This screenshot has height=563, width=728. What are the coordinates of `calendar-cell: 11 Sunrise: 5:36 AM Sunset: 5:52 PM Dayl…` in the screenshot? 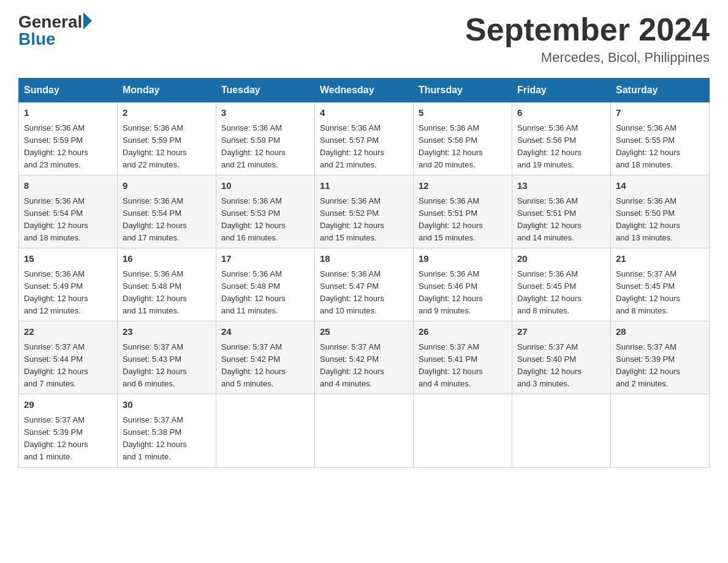 It's located at (364, 212).